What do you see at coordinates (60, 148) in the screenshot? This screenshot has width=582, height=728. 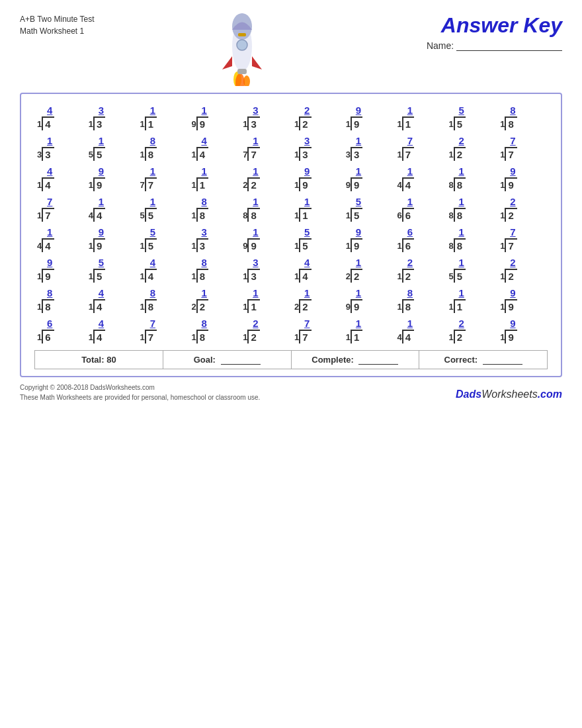 I see `problem-10: 3 1 3` at bounding box center [60, 148].